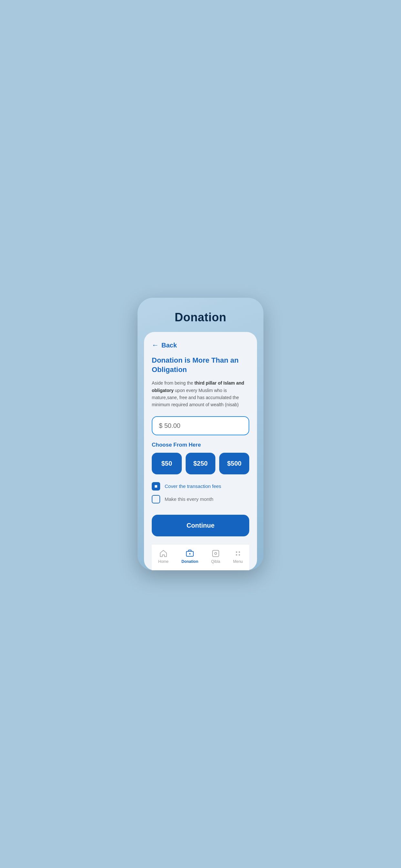  What do you see at coordinates (201, 434) in the screenshot?
I see `phone-shell: Donation ← Back Donation is More Than an…` at bounding box center [201, 434].